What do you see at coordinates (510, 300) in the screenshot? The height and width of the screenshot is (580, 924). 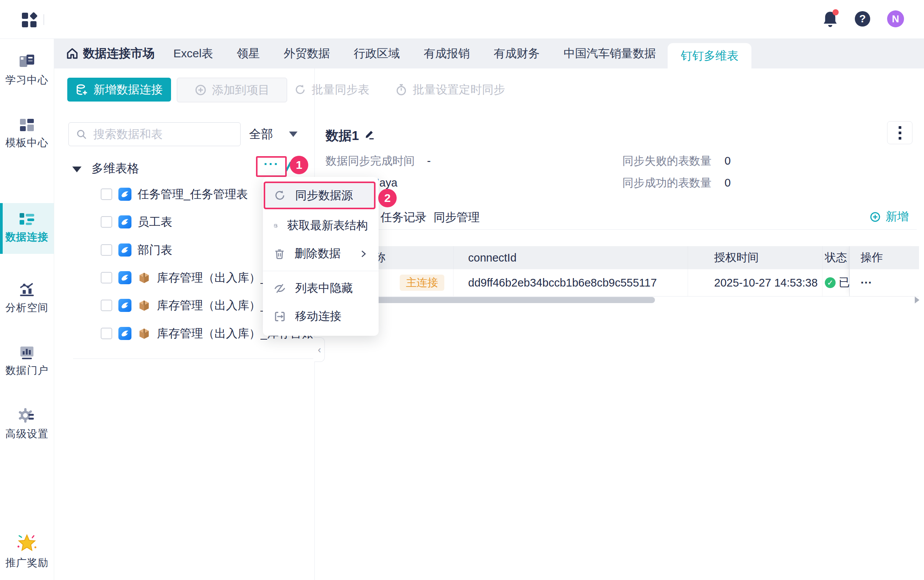 I see `horizontal-scrollbar-thumb` at bounding box center [510, 300].